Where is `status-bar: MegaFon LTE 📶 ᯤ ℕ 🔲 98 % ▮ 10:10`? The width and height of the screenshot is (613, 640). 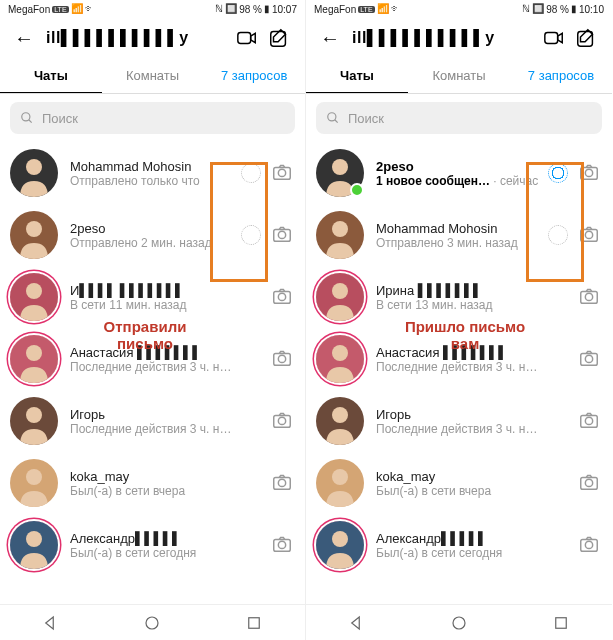
status-bar: MegaFon LTE 📶 ᯤ ℕ 🔲 98 % ▮ 10:10 is located at coordinates (459, 9).